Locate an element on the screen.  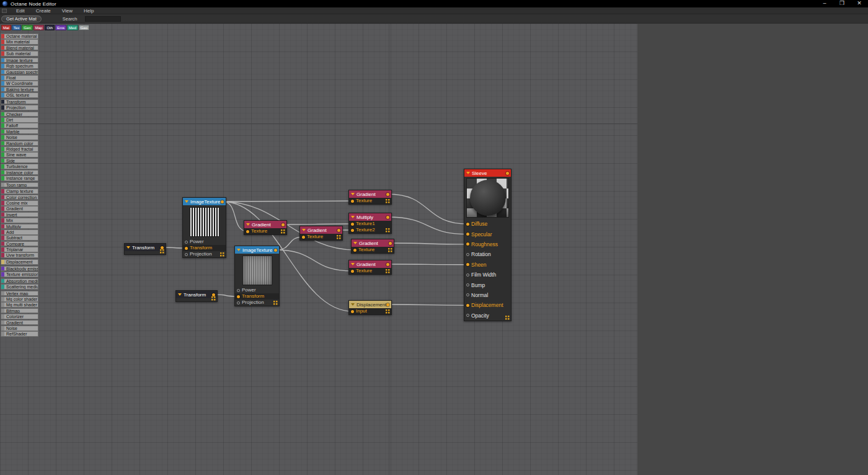
input-port-opacity: Opacity is located at coordinates (487, 316).